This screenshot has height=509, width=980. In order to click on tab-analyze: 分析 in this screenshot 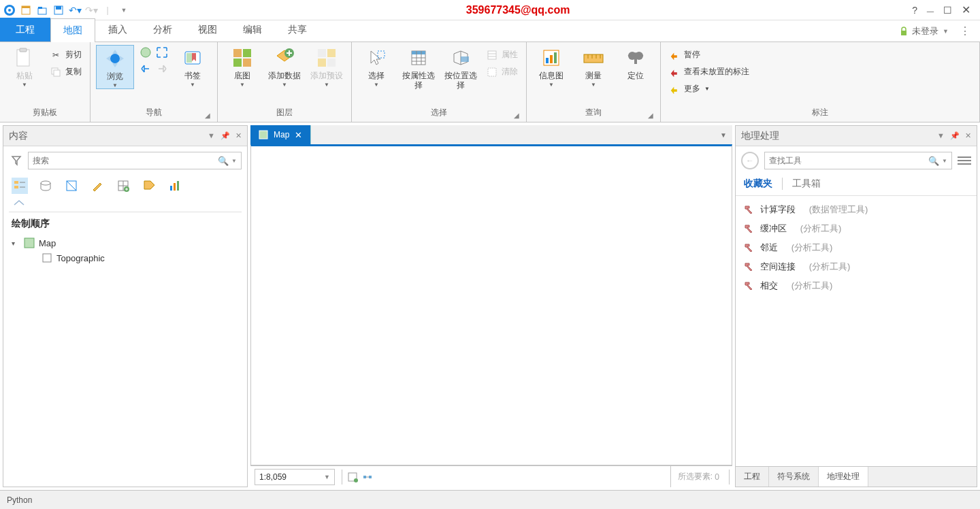, I will do `click(163, 30)`.